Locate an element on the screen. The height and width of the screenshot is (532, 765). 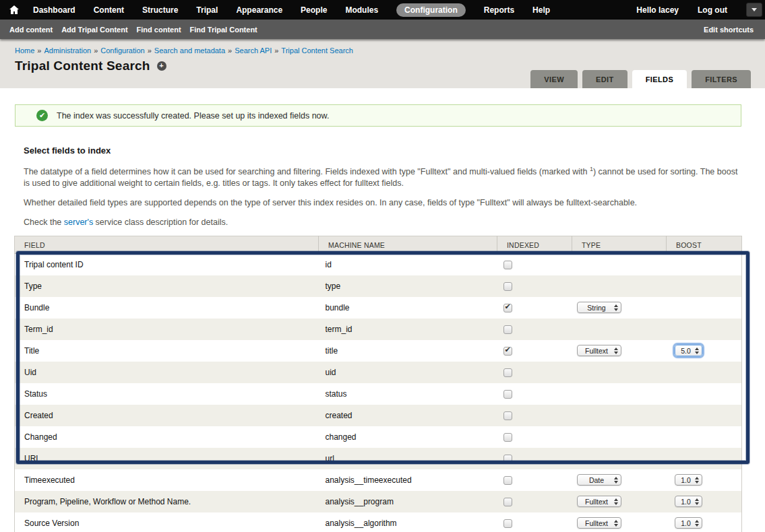
intro-paragraph-2: Whether detailed field types are support… is located at coordinates (383, 203).